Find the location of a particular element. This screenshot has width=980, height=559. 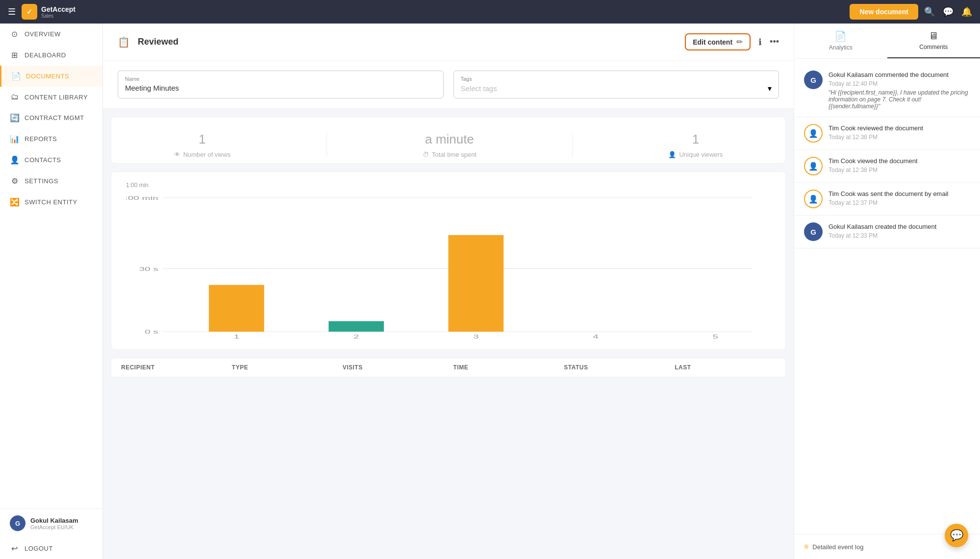

activity-list: G Gokul Kailasam commented the document … is located at coordinates (887, 156).